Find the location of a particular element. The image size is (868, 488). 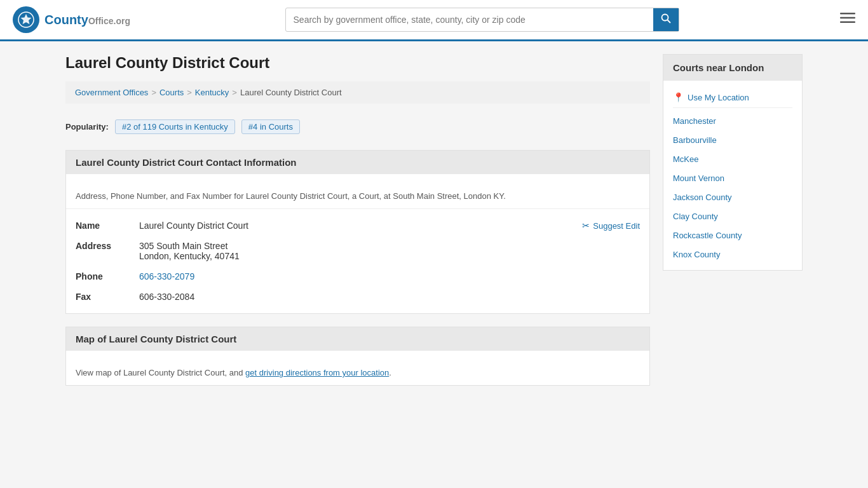

search-button is located at coordinates (666, 20).